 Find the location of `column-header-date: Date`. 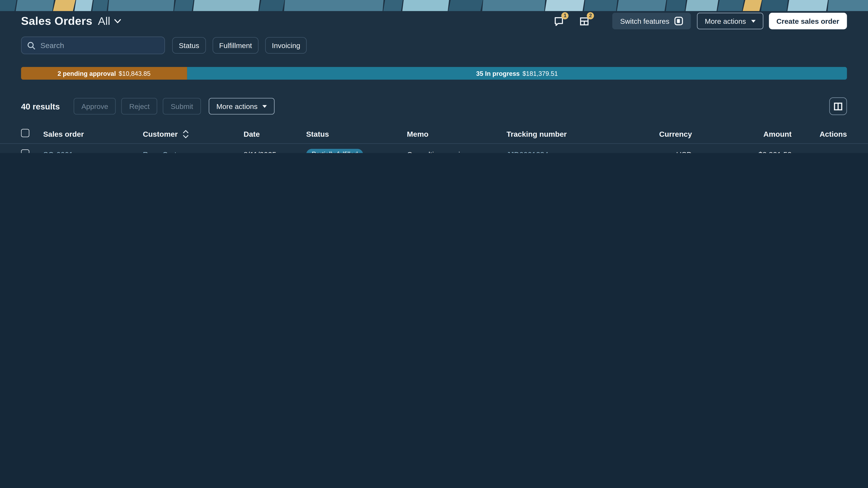

column-header-date: Date is located at coordinates (275, 134).